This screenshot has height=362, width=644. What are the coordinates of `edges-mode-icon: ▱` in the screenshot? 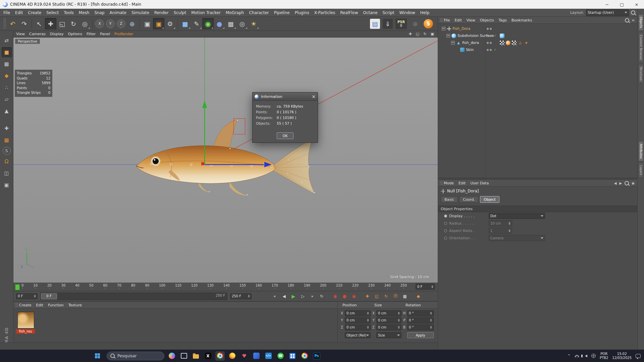 It's located at (7, 99).